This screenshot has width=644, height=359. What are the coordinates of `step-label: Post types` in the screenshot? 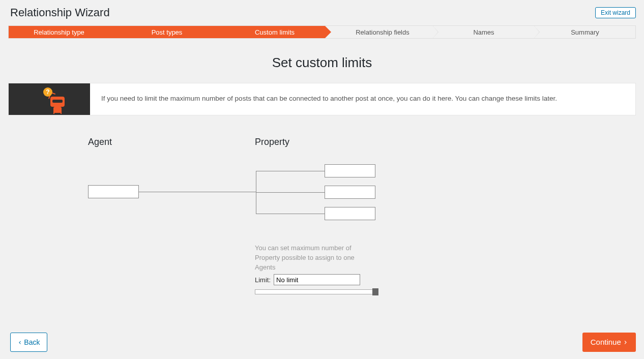 It's located at (167, 33).